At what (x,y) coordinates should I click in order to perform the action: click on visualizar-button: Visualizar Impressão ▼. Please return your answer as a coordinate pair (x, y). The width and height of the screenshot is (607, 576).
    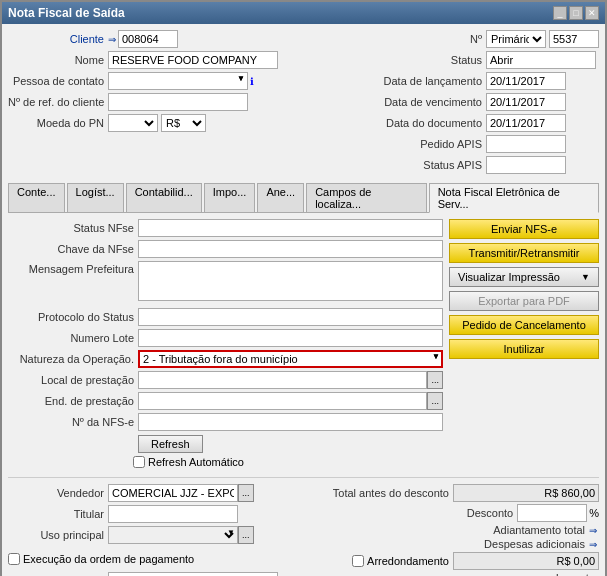
    Looking at the image, I should click on (524, 277).